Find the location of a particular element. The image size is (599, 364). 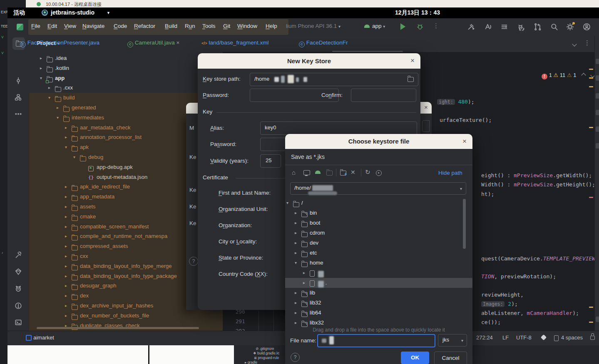

tab-land/base_fragment.xml: </> land/base_fragment.xml is located at coordinates (235, 42).